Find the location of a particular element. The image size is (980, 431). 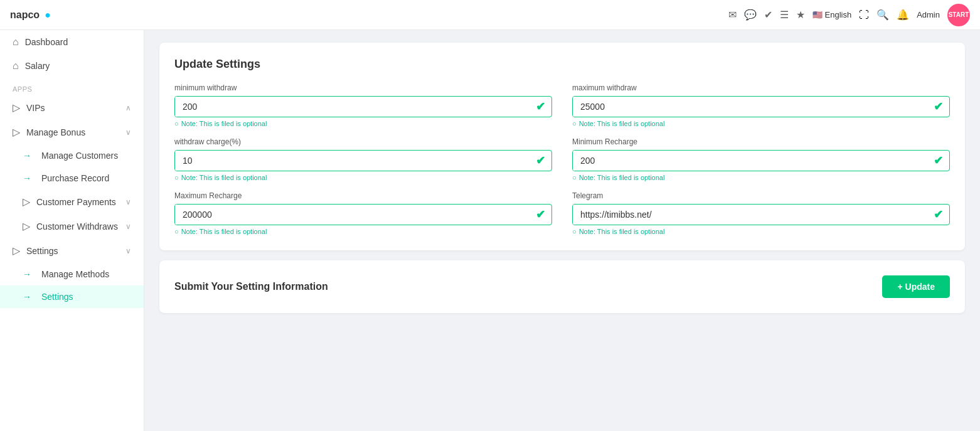

max-recharge-check-icon: ✔ is located at coordinates (541, 215).